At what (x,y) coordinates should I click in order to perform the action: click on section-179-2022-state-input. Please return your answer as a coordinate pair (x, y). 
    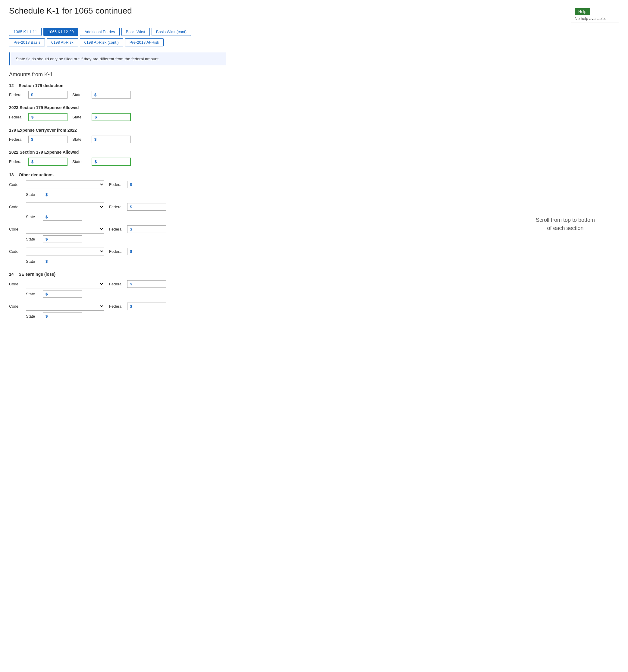
    Looking at the image, I should click on (112, 162).